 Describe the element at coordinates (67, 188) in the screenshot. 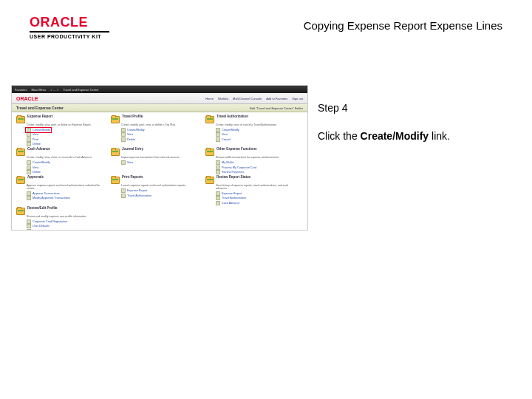

I see `section-desc: Approve expense reports and travel autho…` at that location.